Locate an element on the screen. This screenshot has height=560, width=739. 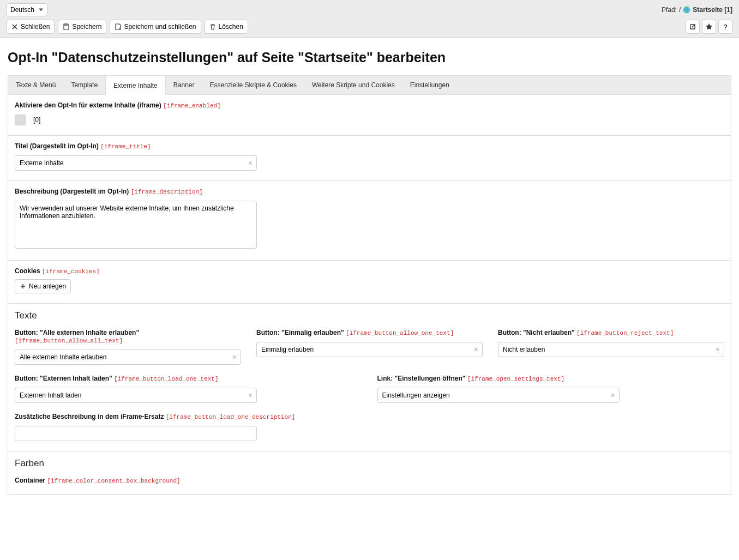
allow-one-key: [iframe_button_allow_one_text] is located at coordinates (400, 333).